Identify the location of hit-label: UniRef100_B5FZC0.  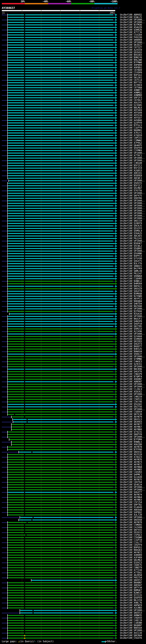
(131, 168).